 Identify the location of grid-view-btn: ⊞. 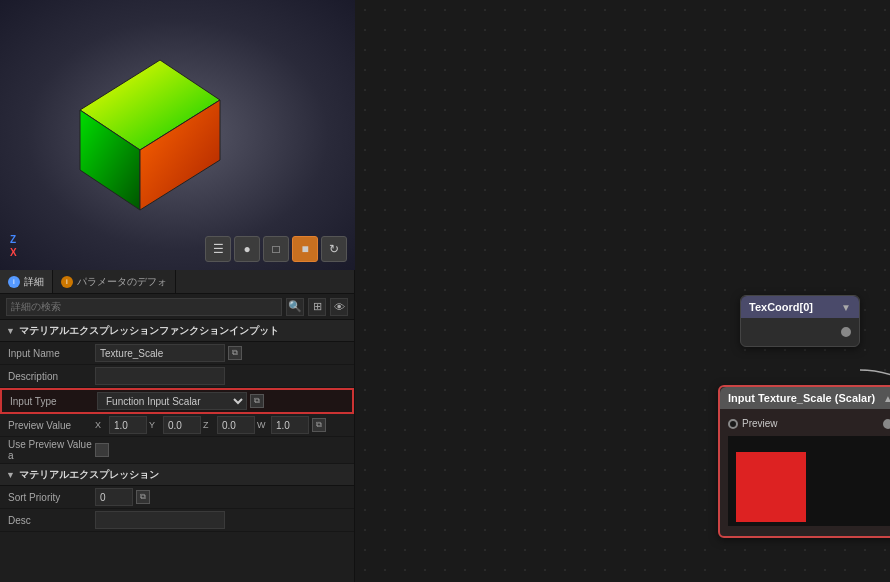
(317, 307).